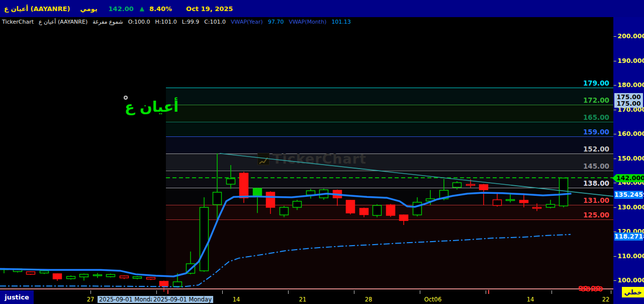 The height and width of the screenshot is (304, 644). Describe the element at coordinates (592, 149) in the screenshot. I see `level-label: 152.00` at that location.